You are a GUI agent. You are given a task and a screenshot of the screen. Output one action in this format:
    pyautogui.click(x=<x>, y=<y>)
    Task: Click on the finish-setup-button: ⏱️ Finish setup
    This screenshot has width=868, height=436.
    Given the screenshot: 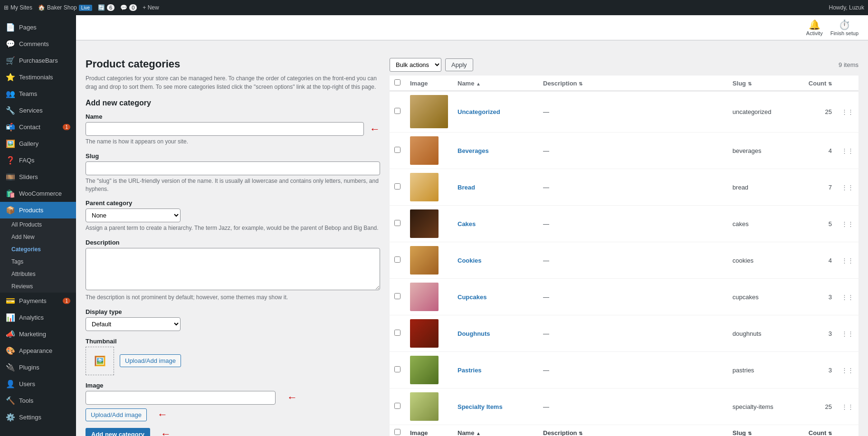 What is the action you would take?
    pyautogui.click(x=845, y=28)
    